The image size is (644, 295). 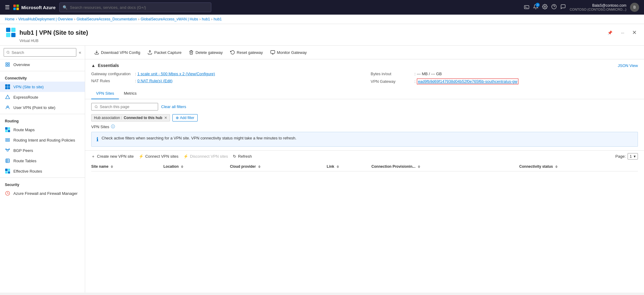 I want to click on disconnect-vpn-sites-button: ⚡ Disconnect VPN sites, so click(x=206, y=156).